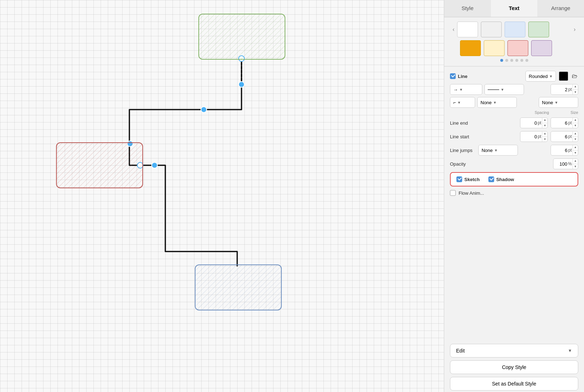  What do you see at coordinates (514, 38) in the screenshot?
I see `swatches-area: ‹ ›` at bounding box center [514, 38].